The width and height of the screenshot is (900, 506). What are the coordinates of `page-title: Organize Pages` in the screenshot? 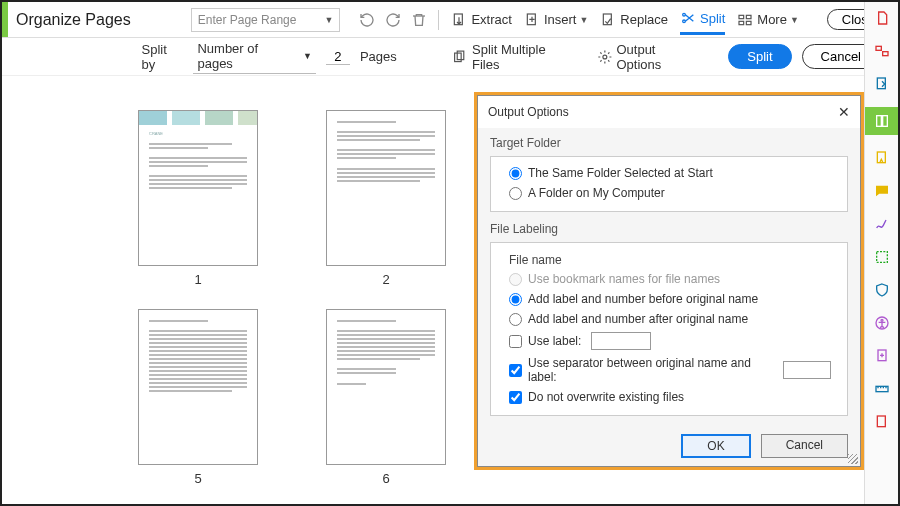 It's located at (74, 20).